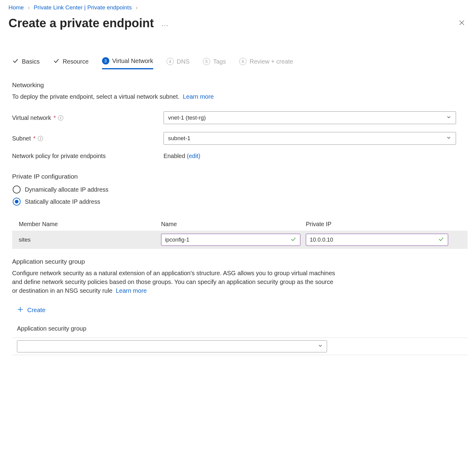 The image size is (476, 465). What do you see at coordinates (176, 282) in the screenshot?
I see `asg-description: Configure network security as a natural …` at bounding box center [176, 282].